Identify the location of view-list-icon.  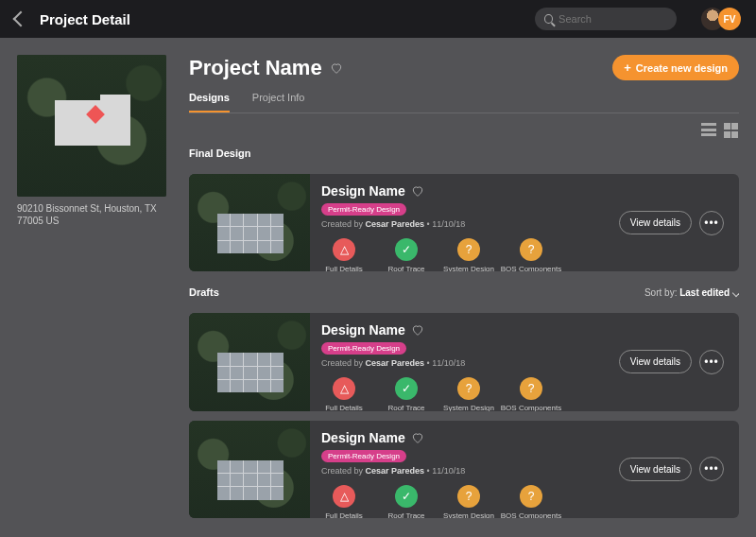
(709, 130).